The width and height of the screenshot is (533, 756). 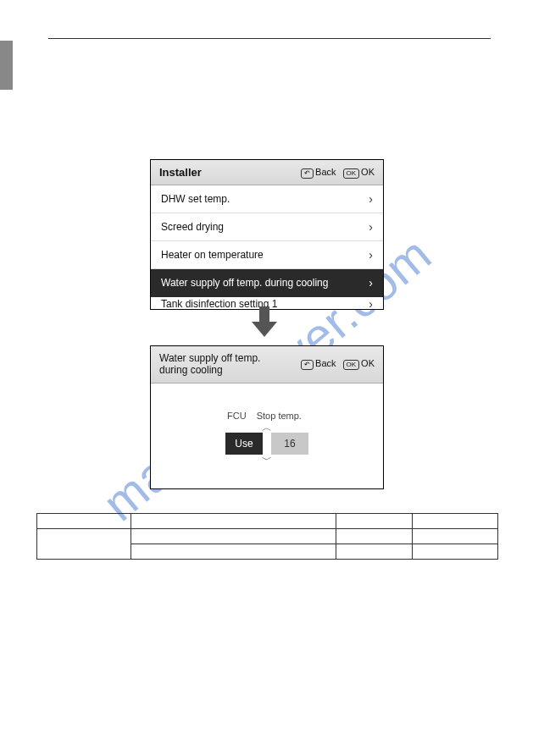 What do you see at coordinates (267, 438) in the screenshot?
I see `panel-body: FCU Stop temp. ︿ Use 16 ﹀` at bounding box center [267, 438].